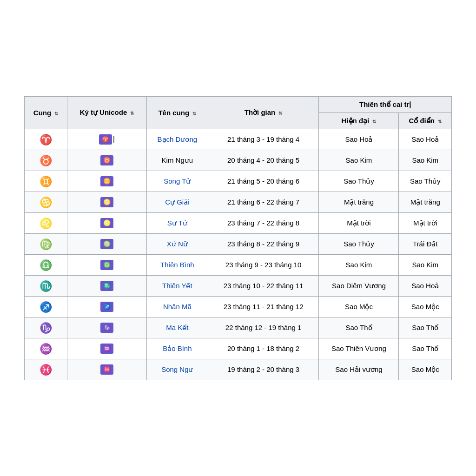 The height and width of the screenshot is (476, 476). What do you see at coordinates (107, 244) in the screenshot?
I see `unicode-badge: ♍` at bounding box center [107, 244].